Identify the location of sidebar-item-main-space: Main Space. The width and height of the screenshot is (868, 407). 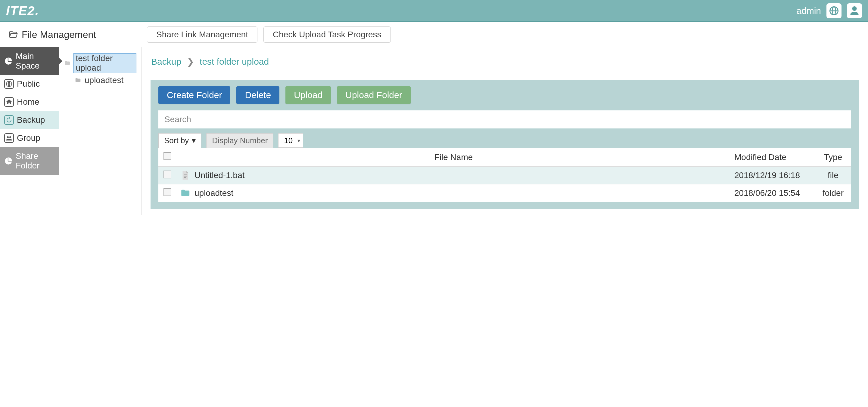
(29, 61).